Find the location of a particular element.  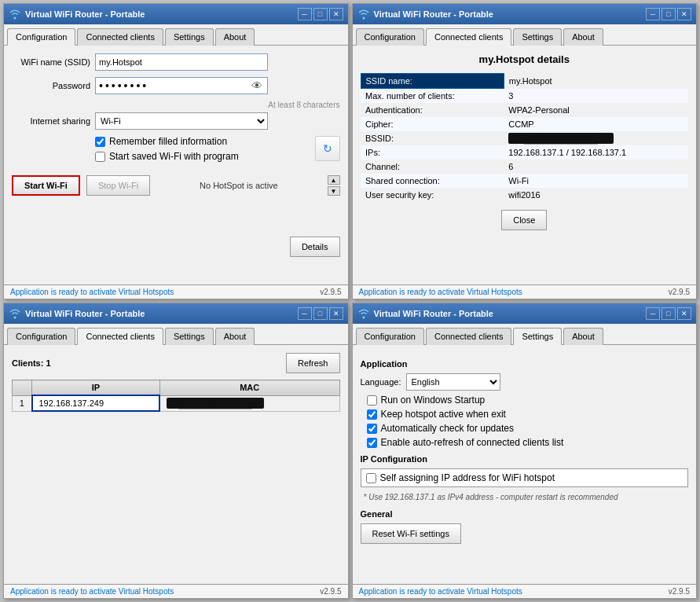

title-controls-3: ─ □ ✕ is located at coordinates (321, 314).